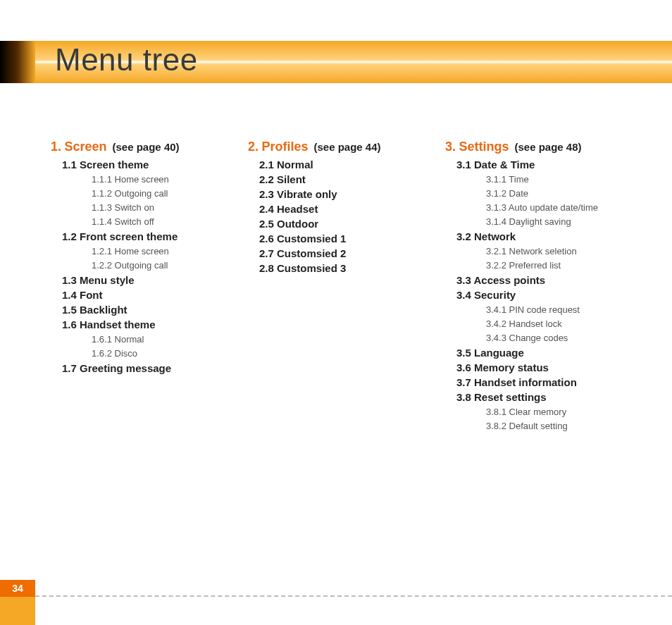  Describe the element at coordinates (547, 382) in the screenshot. I see `menu-item-lvl1: 3.7 Handset information` at that location.